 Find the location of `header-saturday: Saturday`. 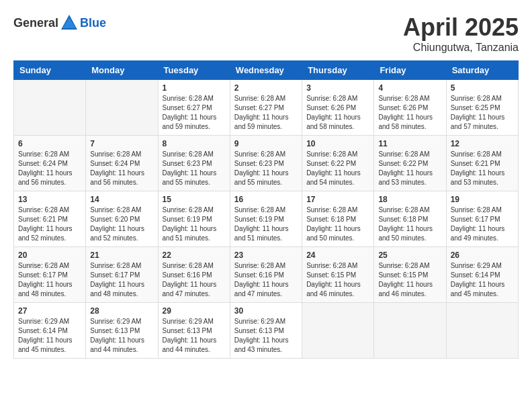

header-saturday: Saturday is located at coordinates (482, 71).